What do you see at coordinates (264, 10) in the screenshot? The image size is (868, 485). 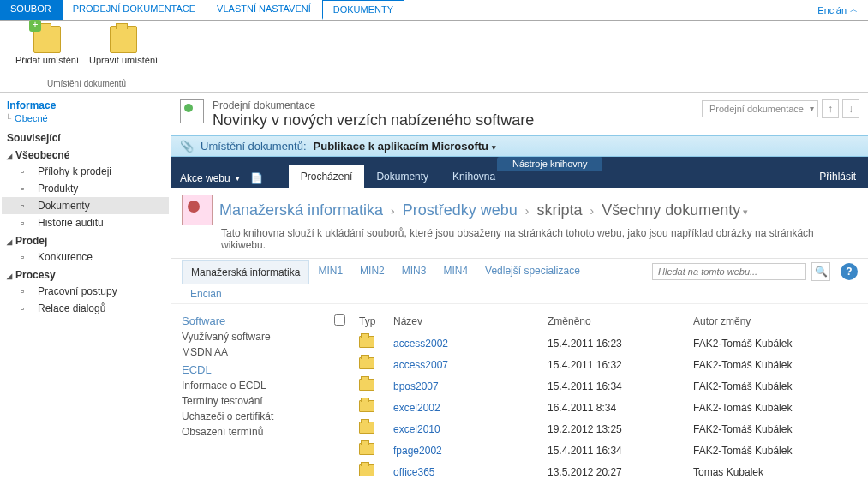 I see `tab-settings: VLASTNÍ NASTAVENÍ` at bounding box center [264, 10].